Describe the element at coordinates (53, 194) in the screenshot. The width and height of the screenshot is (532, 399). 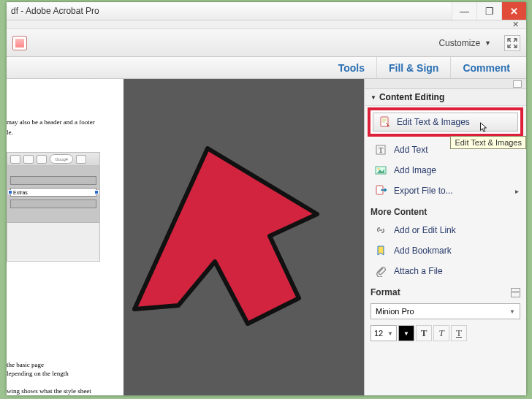
I see `inset-body: Extras` at that location.